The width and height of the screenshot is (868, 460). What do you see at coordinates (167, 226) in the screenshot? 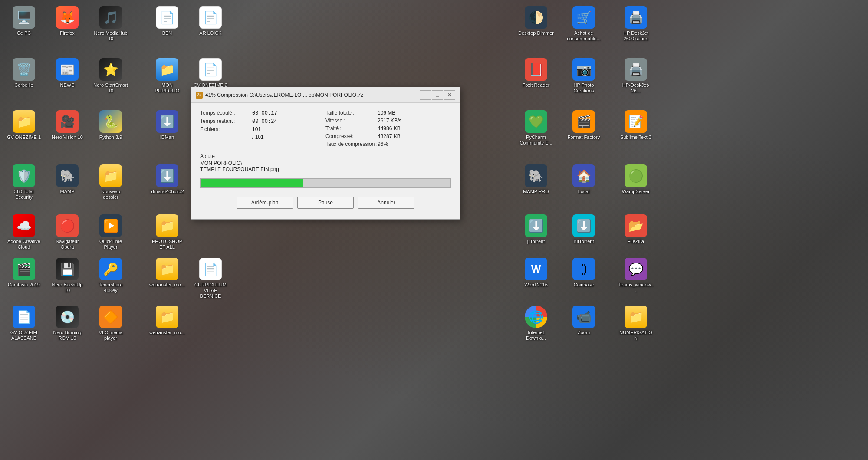
I see `photoshop-icon: 📁` at bounding box center [167, 226].